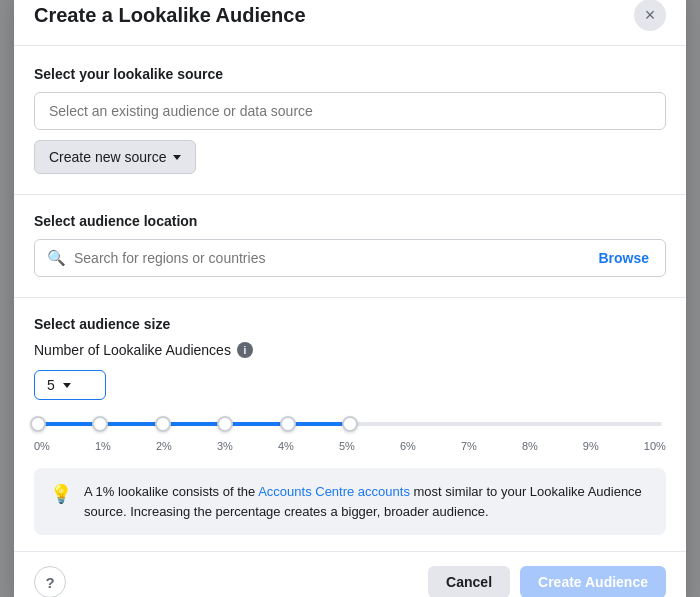 The image size is (700, 597). Describe the element at coordinates (50, 582) in the screenshot. I see `help-icon: ?` at that location.